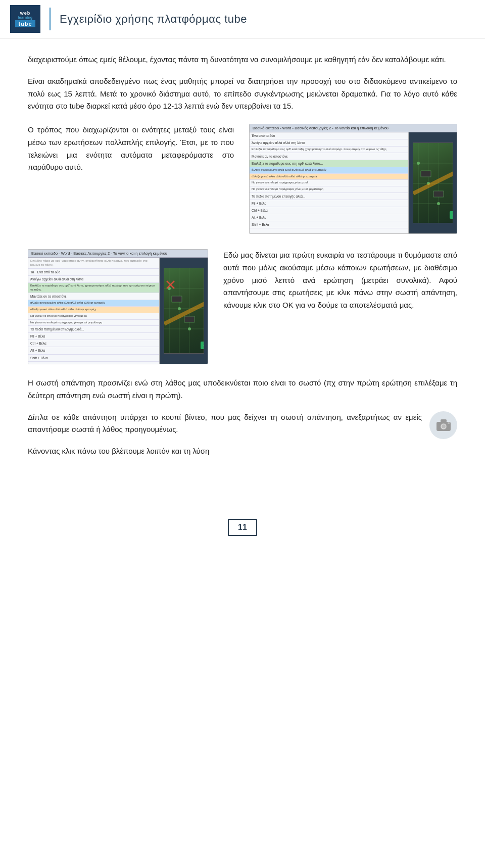 This screenshot has width=485, height=868. I want to click on ss-row-14: Shift + Βέλα, so click(329, 225).